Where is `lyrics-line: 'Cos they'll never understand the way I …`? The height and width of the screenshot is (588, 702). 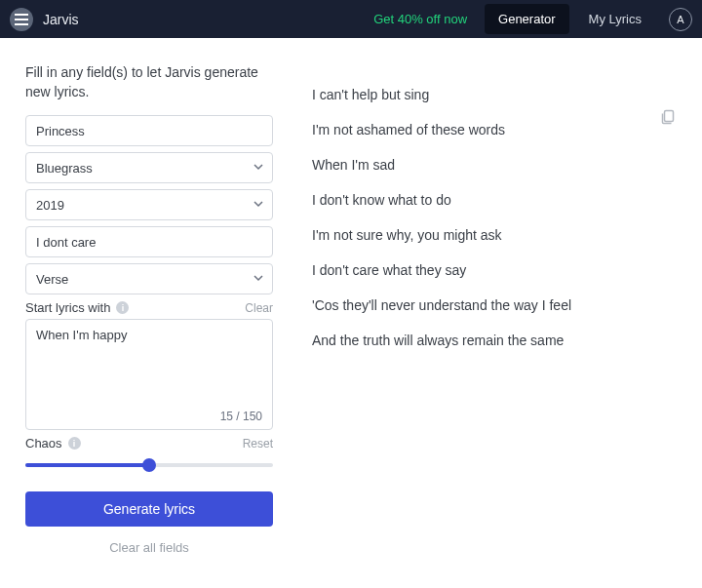 lyrics-line: 'Cos they'll never understand the way I … is located at coordinates (494, 305).